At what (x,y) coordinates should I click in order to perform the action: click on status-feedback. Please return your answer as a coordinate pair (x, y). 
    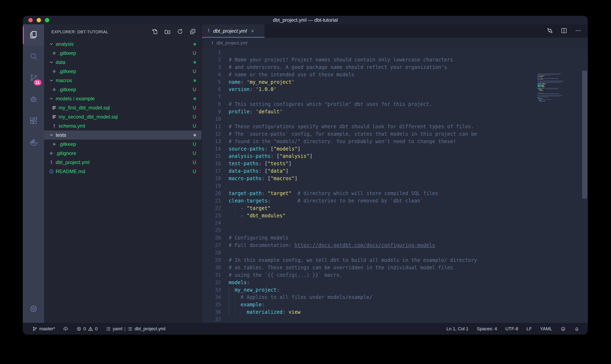
    Looking at the image, I should click on (563, 329).